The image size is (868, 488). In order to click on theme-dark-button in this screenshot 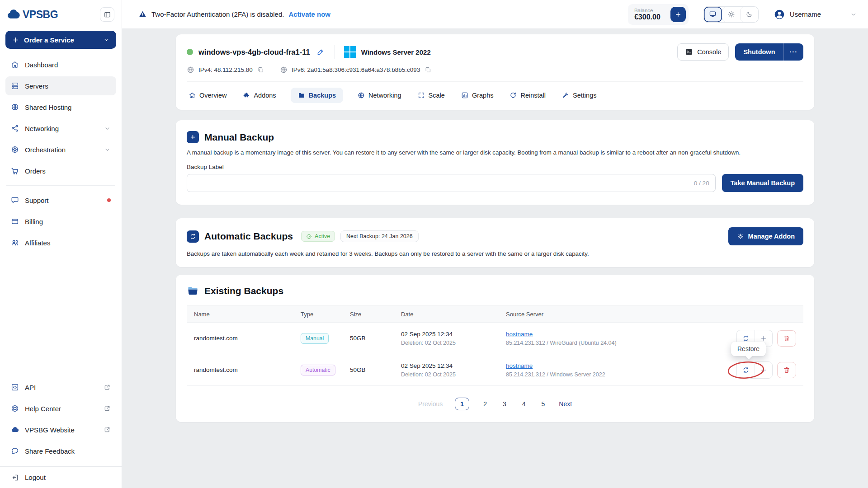, I will do `click(749, 14)`.